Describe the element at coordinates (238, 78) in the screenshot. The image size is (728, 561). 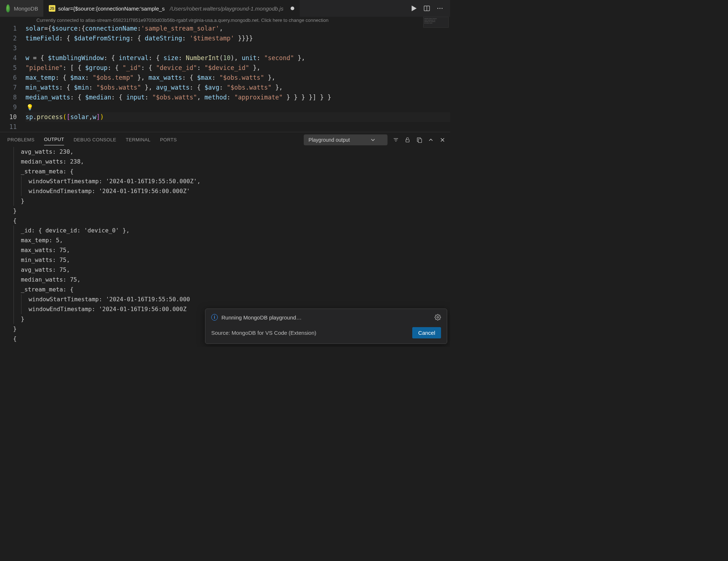
I see `code-area: solar={$source:{connectionName:'sample_s…` at that location.